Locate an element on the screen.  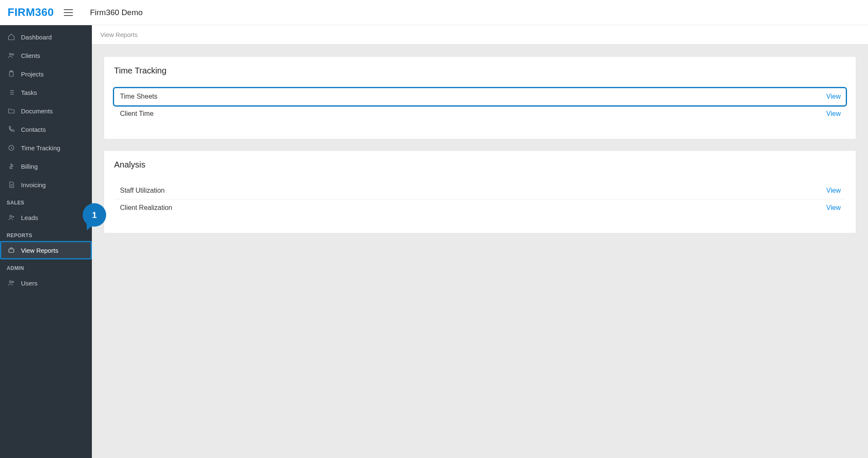
page-title: Firm360 Demo is located at coordinates (116, 13).